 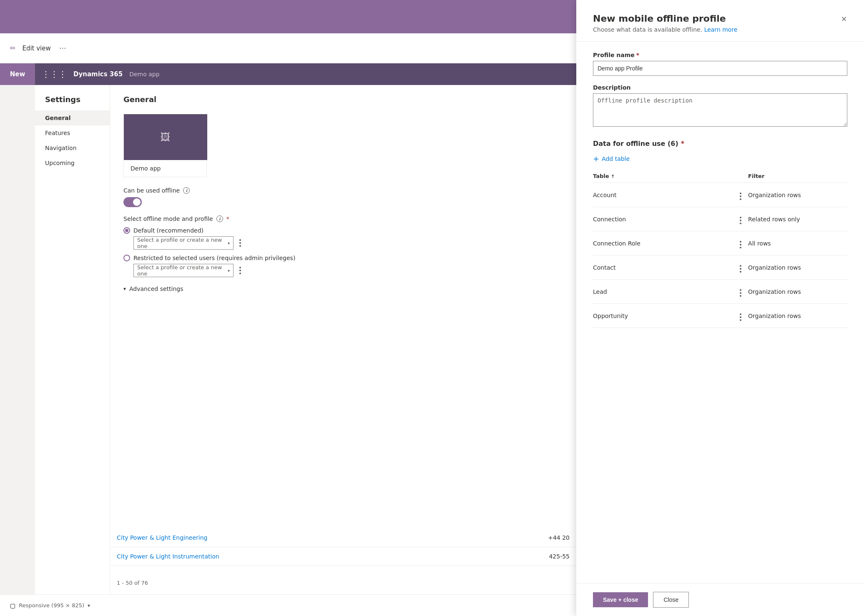 What do you see at coordinates (663, 176) in the screenshot?
I see `table-header-name: Table ↑` at bounding box center [663, 176].